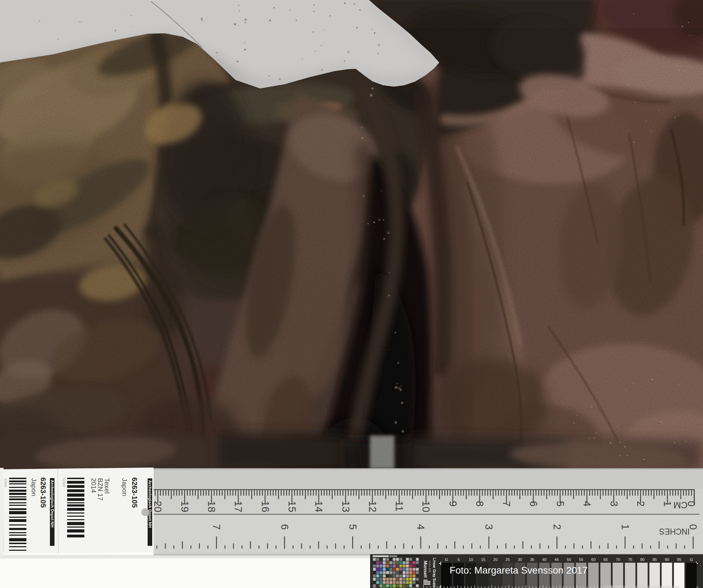  Describe the element at coordinates (581, 560) in the screenshot. I see `svg-text: 55` at that location.